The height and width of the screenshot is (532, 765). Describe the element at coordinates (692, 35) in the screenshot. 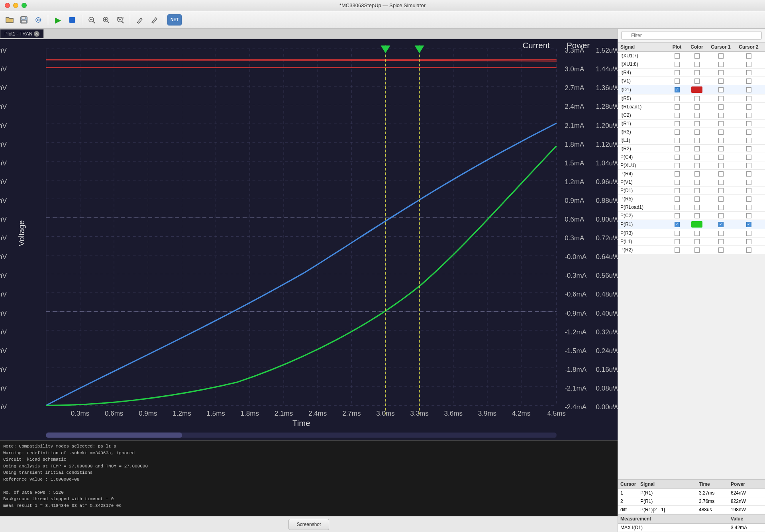

I see `filter-input` at that location.